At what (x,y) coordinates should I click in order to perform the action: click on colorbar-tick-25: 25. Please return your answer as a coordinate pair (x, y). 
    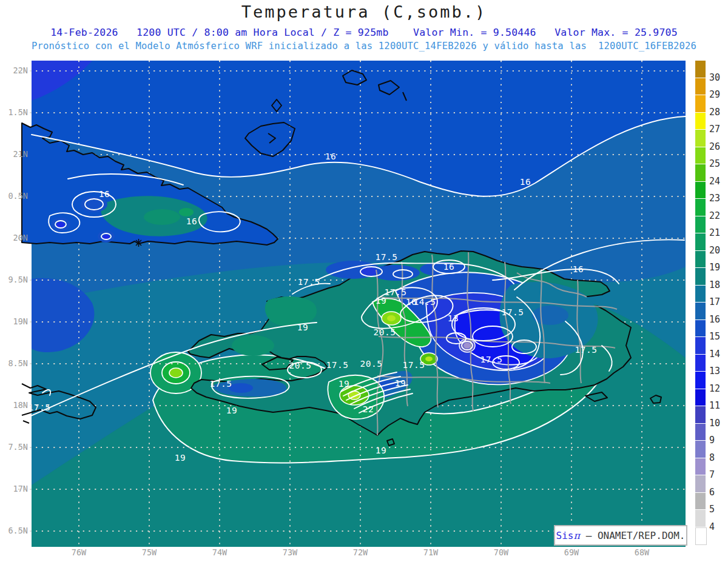
    Looking at the image, I should click on (715, 164).